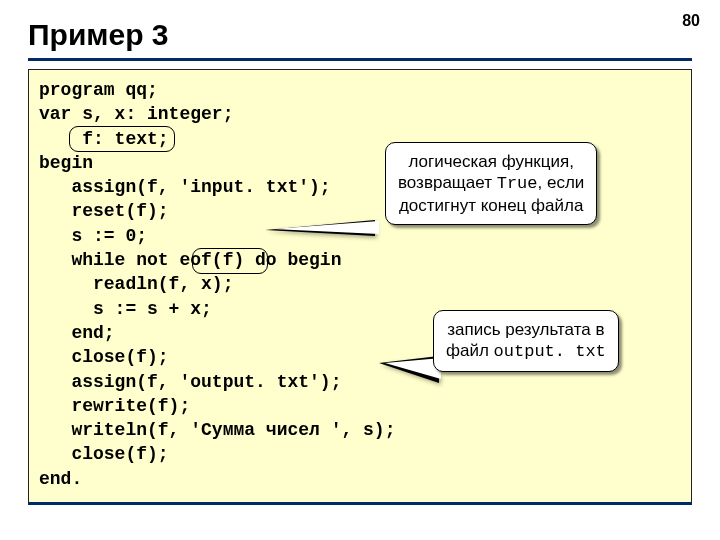 The height and width of the screenshot is (540, 720). Describe the element at coordinates (526, 351) in the screenshot. I see `callout-text: файл output. txt` at that location.